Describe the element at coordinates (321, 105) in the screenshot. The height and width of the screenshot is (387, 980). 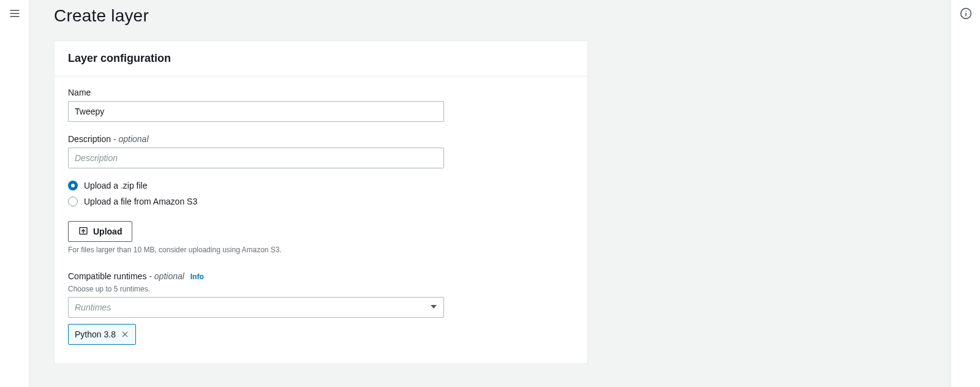
I see `name-field: Name` at that location.